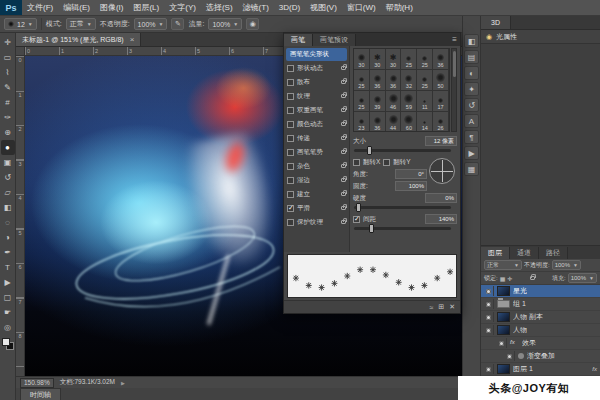  Describe the element at coordinates (8, 162) in the screenshot. I see `clone-stamp-tool: ▣` at that location.